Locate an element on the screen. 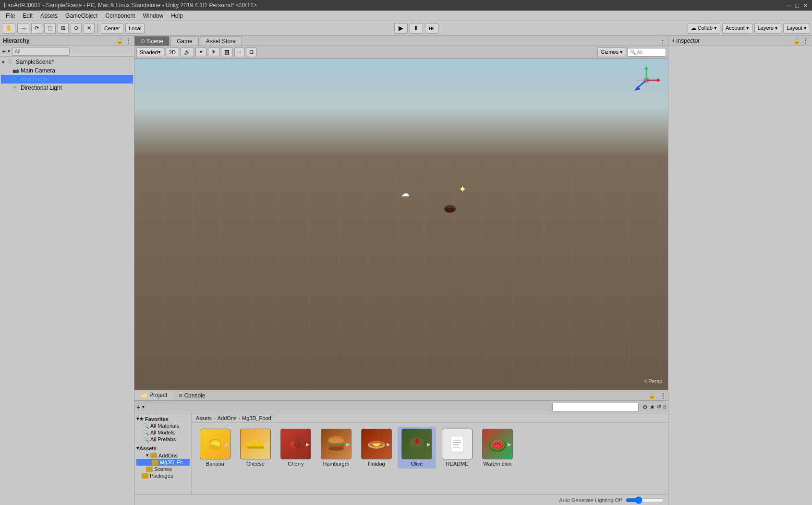 The height and width of the screenshot is (505, 812). maximize-btn: □ is located at coordinates (797, 6).